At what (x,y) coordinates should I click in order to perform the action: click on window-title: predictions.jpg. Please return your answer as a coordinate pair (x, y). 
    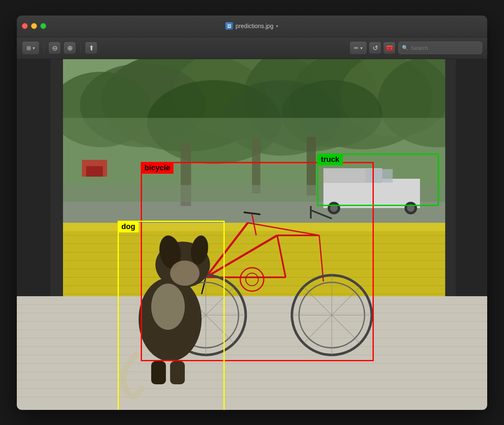
    Looking at the image, I should click on (255, 26).